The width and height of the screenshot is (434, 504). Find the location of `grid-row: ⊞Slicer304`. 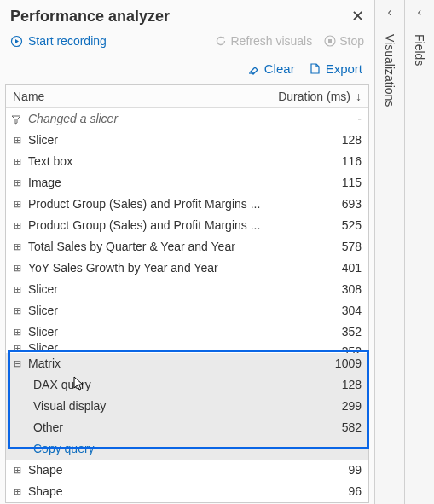

grid-row: ⊞Slicer304 is located at coordinates (188, 310).